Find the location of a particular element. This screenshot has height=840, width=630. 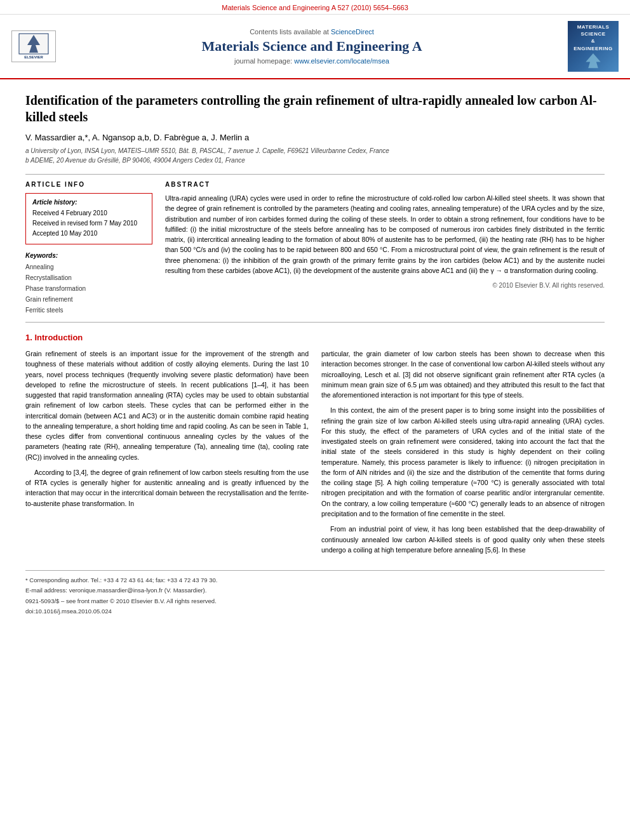

header-divider is located at coordinates (315, 174).